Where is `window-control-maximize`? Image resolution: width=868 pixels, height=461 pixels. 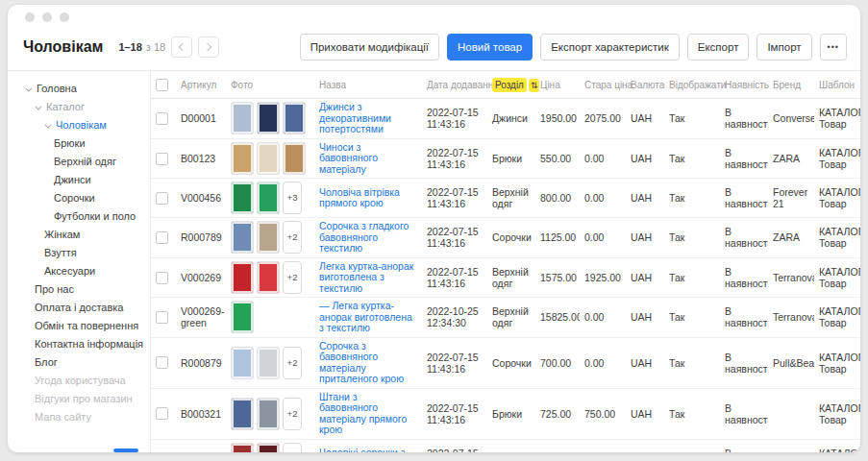
window-control-maximize is located at coordinates (64, 17).